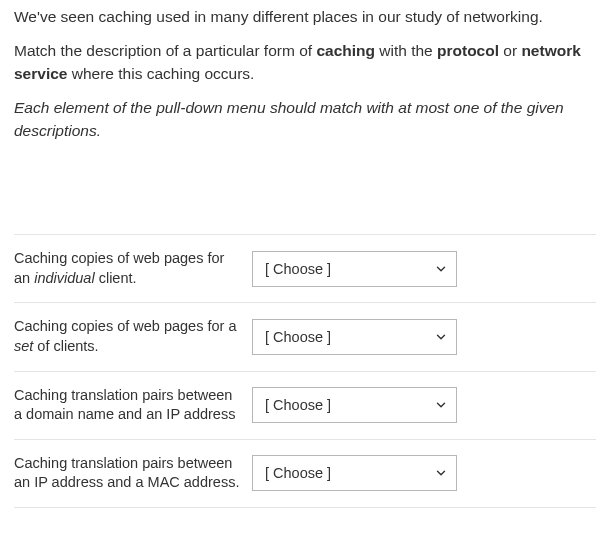 Image resolution: width=610 pixels, height=533 pixels. I want to click on desc-text-a: Caching translation pairs between an IP …, so click(126, 473).